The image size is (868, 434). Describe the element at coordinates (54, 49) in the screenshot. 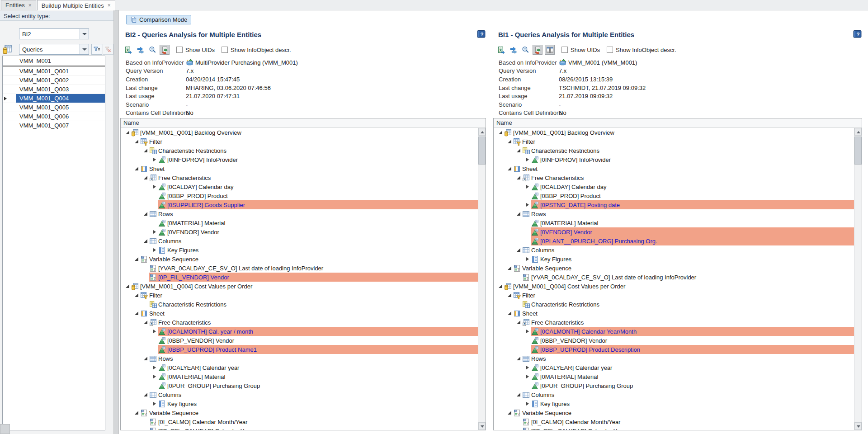

I see `category-select: Queries` at that location.